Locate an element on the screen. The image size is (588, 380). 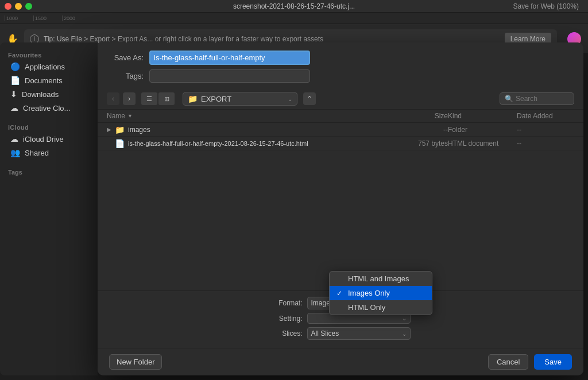
creative-cloud-label: Creative Clo... is located at coordinates (47, 108).